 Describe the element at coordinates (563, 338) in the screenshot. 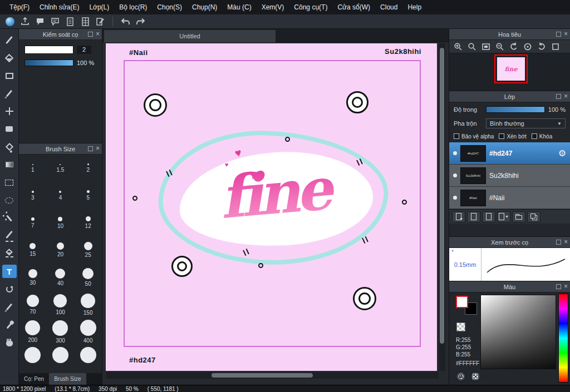

I see `hue-strip` at that location.